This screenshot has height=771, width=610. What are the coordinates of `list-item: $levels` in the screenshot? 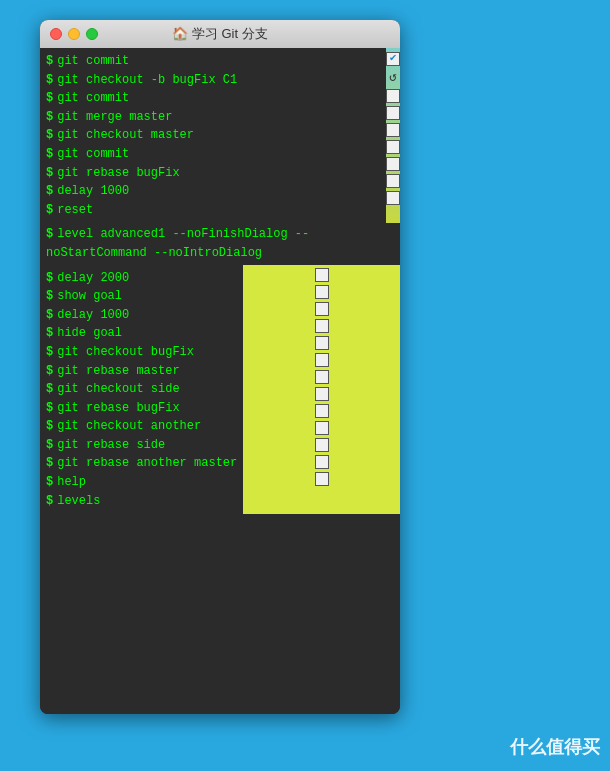 It's located at (142, 502).